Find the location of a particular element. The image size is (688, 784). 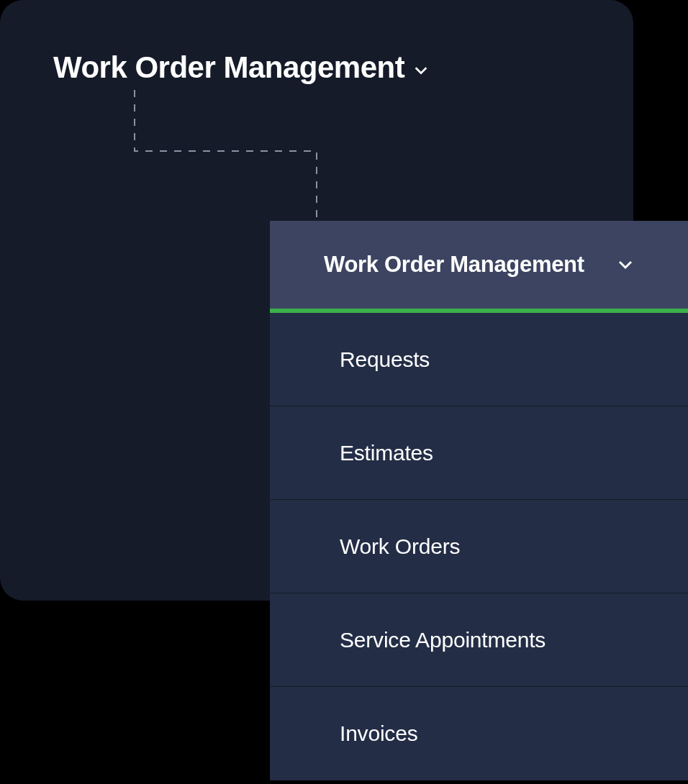

dropdown-item-label: Service Appointments is located at coordinates (443, 640).